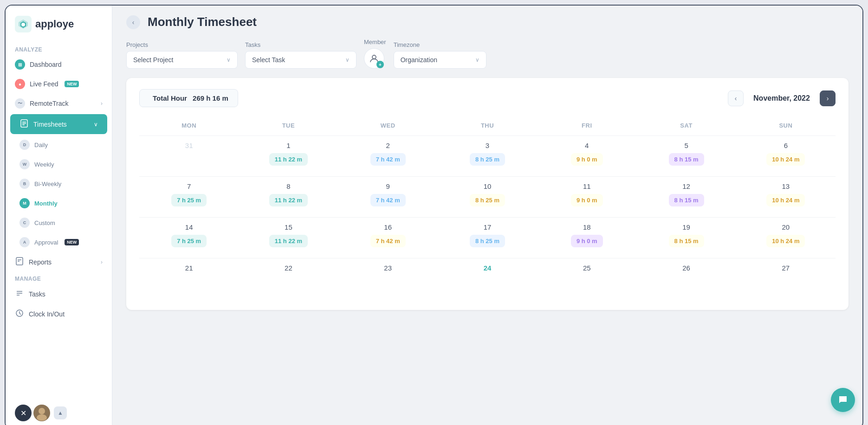  Describe the element at coordinates (388, 238) in the screenshot. I see `calendar-cell: 167 h 42 m` at that location.